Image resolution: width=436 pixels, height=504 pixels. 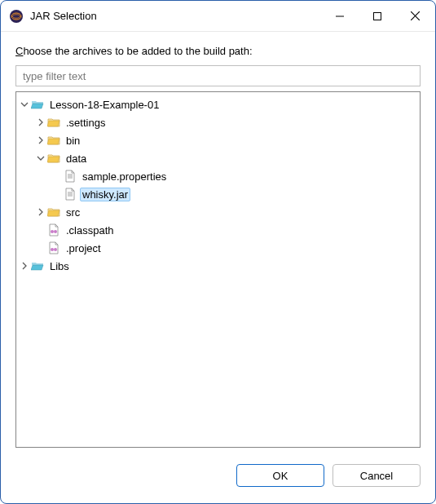 What do you see at coordinates (218, 266) in the screenshot?
I see `tree-item-libs: Libs` at bounding box center [218, 266].